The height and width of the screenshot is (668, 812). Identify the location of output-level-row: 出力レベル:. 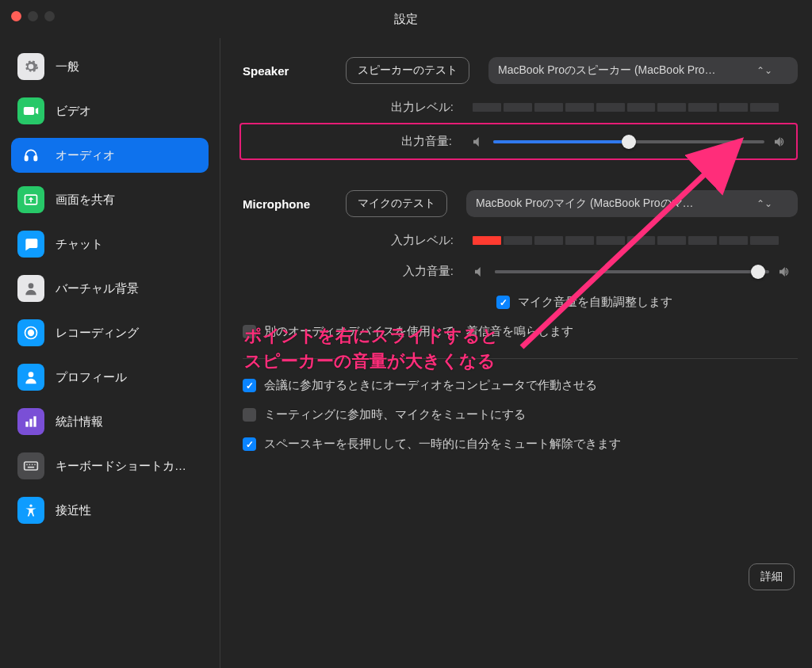
(520, 108).